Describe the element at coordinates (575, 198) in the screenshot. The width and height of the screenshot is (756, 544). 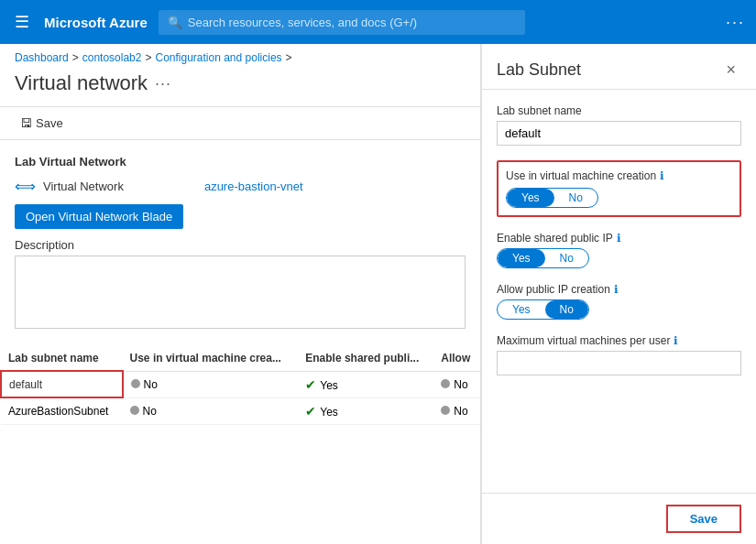
I see `vm-creation-no-btn: No` at that location.